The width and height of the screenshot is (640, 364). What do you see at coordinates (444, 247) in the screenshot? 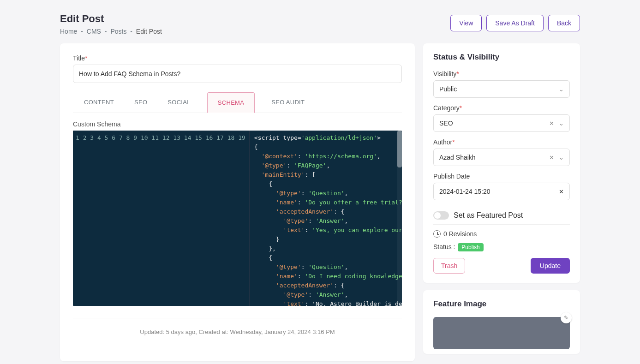
I see `status-label: Status :` at bounding box center [444, 247].